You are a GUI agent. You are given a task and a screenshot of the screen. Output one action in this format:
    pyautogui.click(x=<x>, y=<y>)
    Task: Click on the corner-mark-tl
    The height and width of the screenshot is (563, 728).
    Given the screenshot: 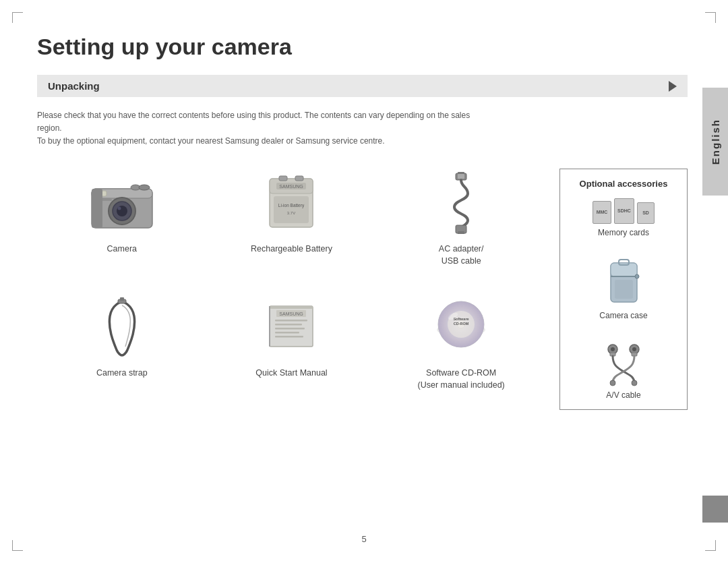 What is the action you would take?
    pyautogui.click(x=18, y=18)
    